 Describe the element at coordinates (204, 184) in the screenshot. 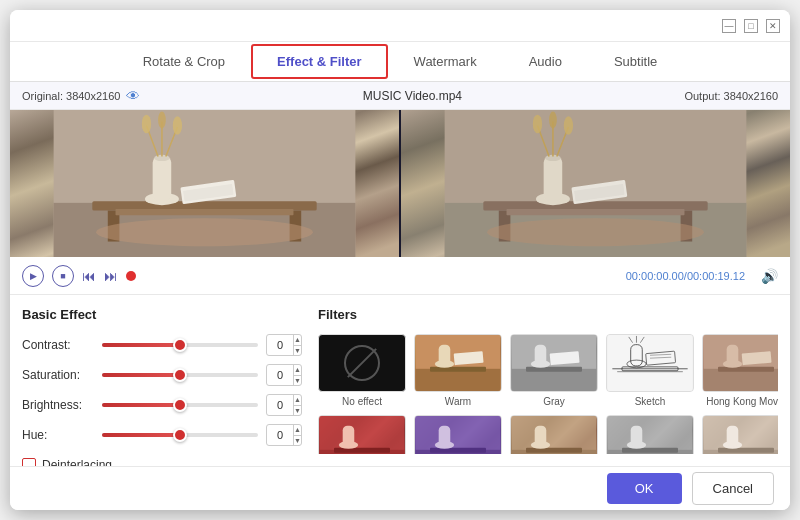

I see `video-panel-left` at that location.